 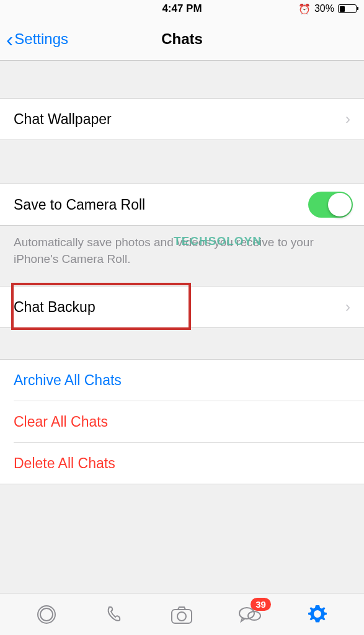 What do you see at coordinates (182, 380) in the screenshot?
I see `row-archive-all: Archive All Chats` at bounding box center [182, 380].